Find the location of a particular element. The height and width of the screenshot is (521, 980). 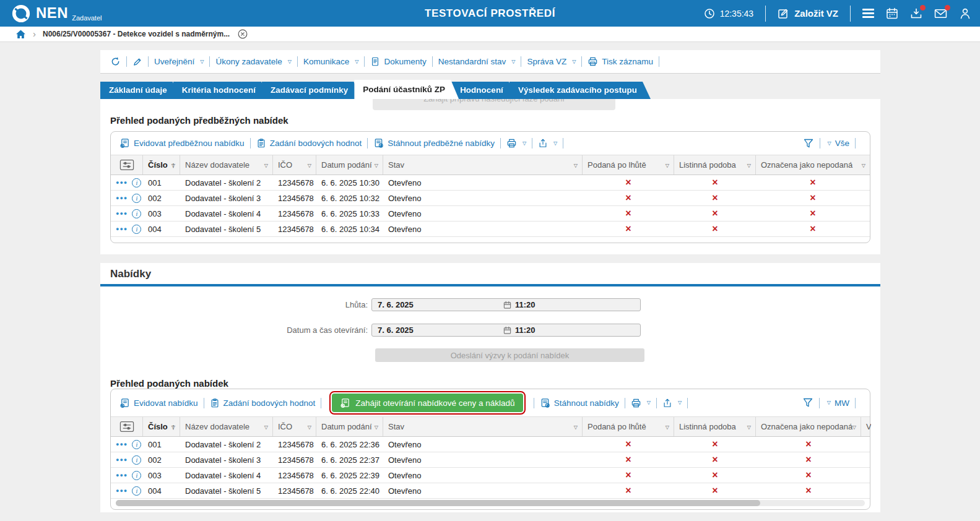

toolbar-item-nestandardn-stav: Nestandardní stav▽ is located at coordinates (477, 62).